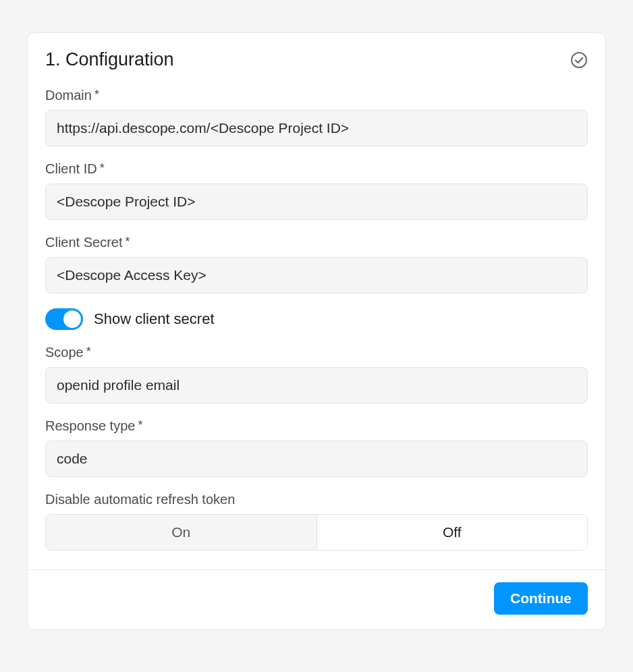 The height and width of the screenshot is (672, 633). What do you see at coordinates (72, 319) in the screenshot?
I see `switch-knob` at bounding box center [72, 319].